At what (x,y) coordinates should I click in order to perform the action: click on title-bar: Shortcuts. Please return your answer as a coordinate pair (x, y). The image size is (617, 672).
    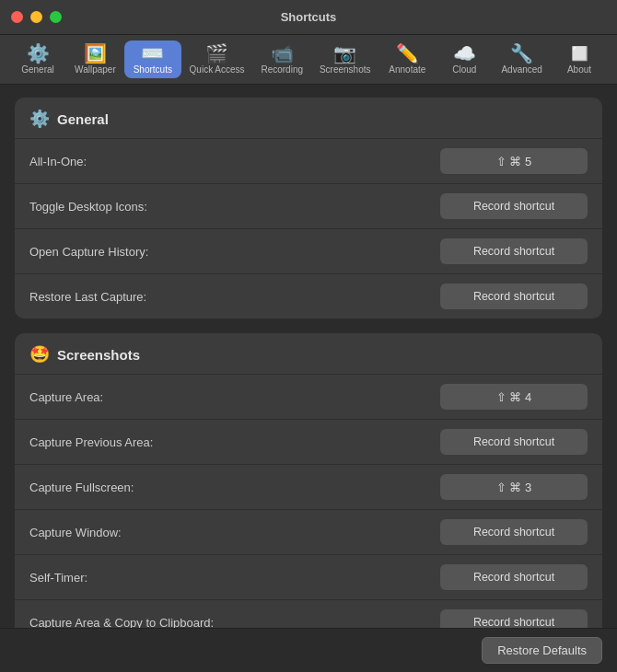
    Looking at the image, I should click on (308, 17).